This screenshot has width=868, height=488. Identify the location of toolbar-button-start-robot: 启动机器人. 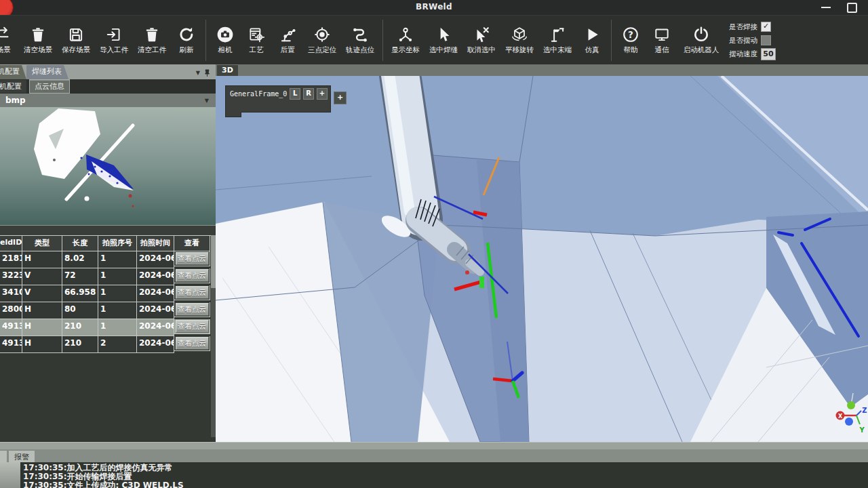
(701, 41).